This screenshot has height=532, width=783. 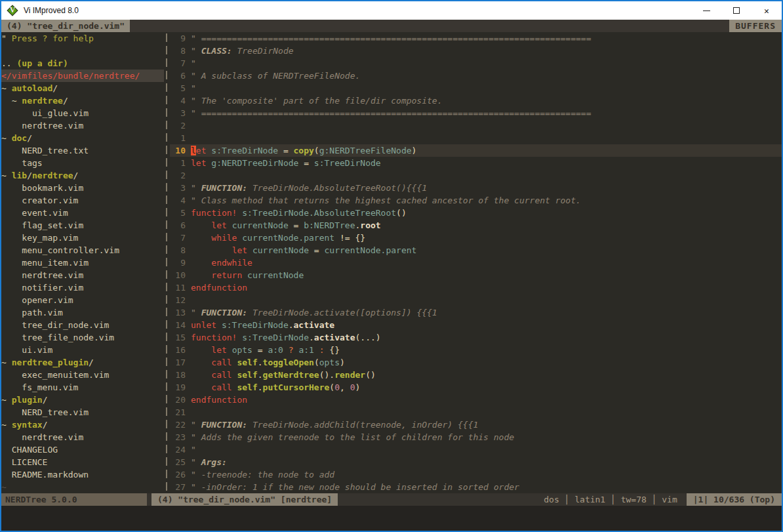 What do you see at coordinates (83, 138) in the screenshot?
I see `nerdtree-item: ~ doc/` at bounding box center [83, 138].